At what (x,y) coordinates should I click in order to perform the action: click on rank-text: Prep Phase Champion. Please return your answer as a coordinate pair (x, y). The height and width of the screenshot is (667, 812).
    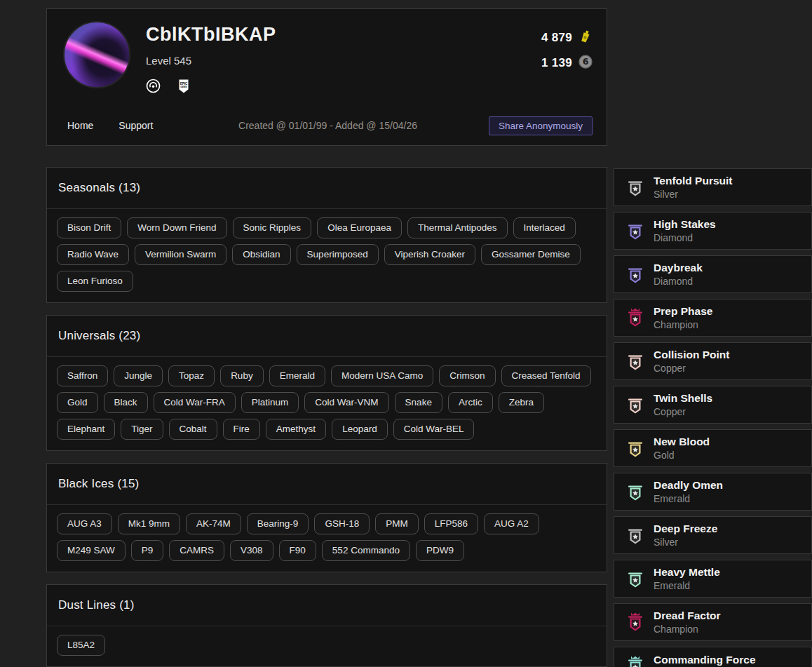
    Looking at the image, I should click on (683, 318).